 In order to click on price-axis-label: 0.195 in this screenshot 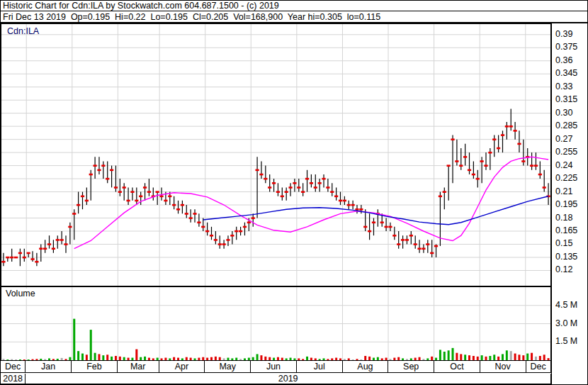, I will do `click(567, 204)`.